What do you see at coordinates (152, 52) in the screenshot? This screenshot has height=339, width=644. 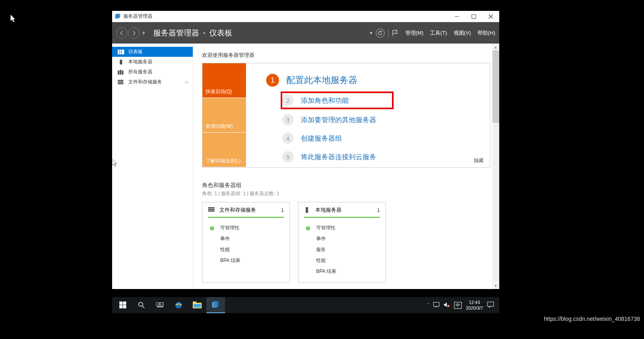 I see `sidebar-item-dashboard: 仪表板` at bounding box center [152, 52].